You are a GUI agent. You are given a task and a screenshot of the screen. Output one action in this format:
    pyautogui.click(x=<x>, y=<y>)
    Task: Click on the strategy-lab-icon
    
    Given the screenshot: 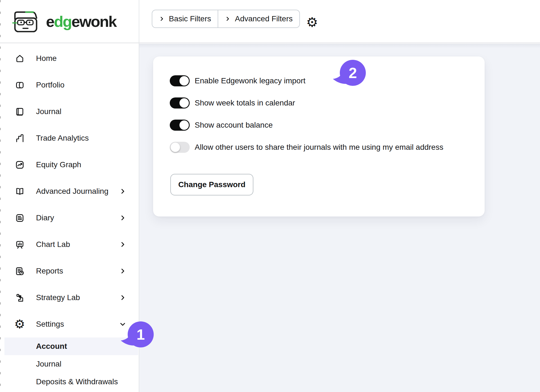 What is the action you would take?
    pyautogui.click(x=20, y=298)
    